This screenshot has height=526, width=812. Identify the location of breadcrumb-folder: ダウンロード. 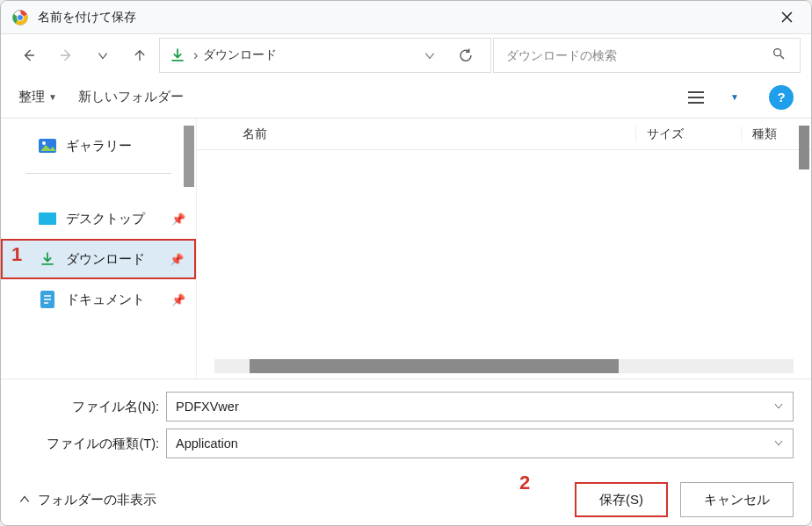
(308, 55).